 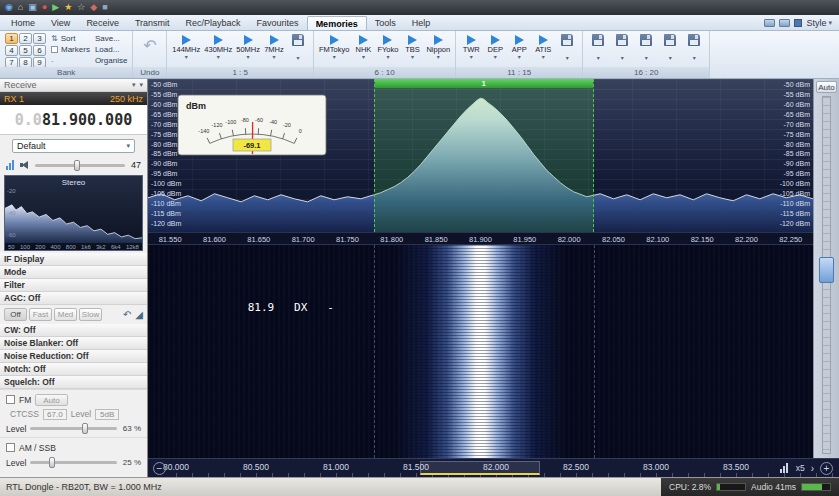 I want to click on rx-selection-header: 1, so click(x=484, y=84).